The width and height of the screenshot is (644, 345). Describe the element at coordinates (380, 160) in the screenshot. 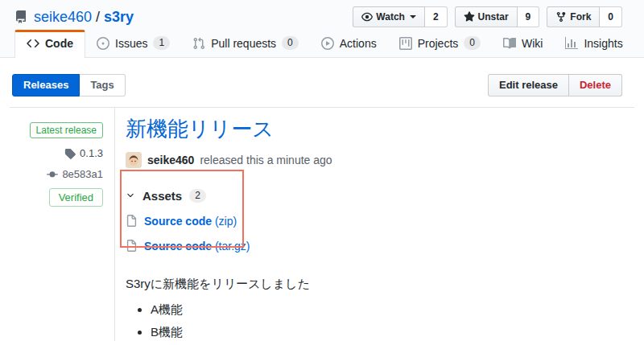

I see `release-author-line: seike460 released this a minute ago` at that location.